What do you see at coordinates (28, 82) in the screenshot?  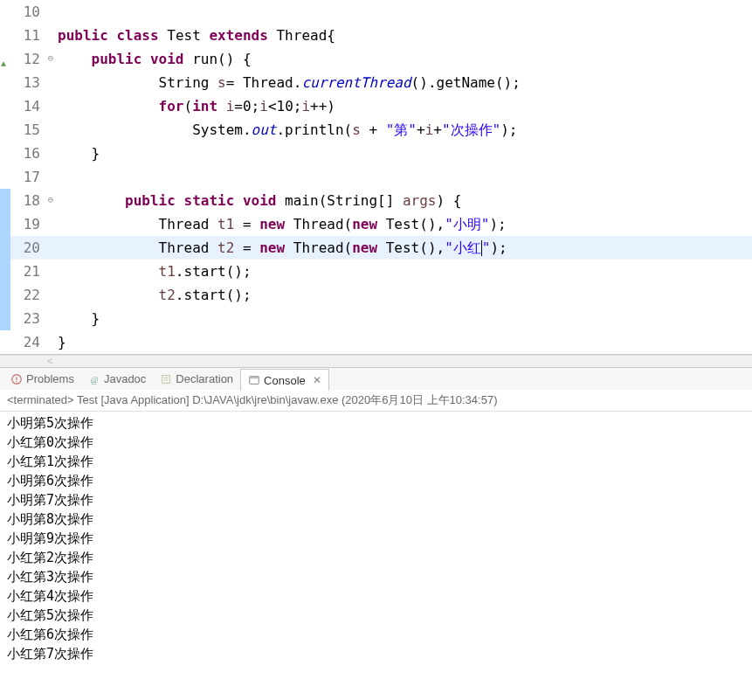 I see `line-number: 13` at bounding box center [28, 82].